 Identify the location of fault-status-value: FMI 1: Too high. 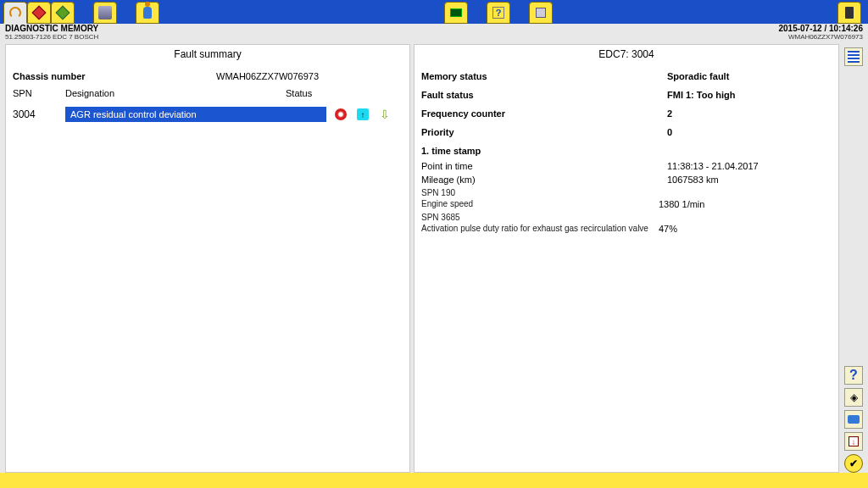
(701, 95).